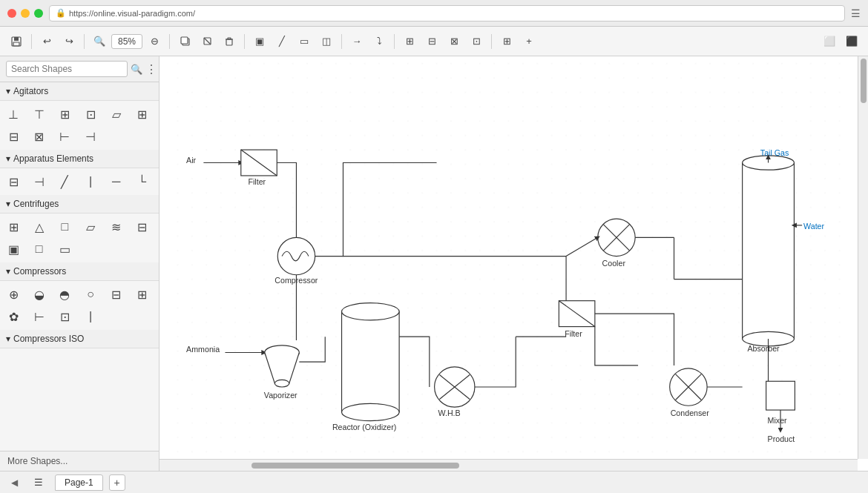 Image resolution: width=868 pixels, height=493 pixels. Describe the element at coordinates (39, 114) in the screenshot. I see `shape-item: ⊤` at that location.